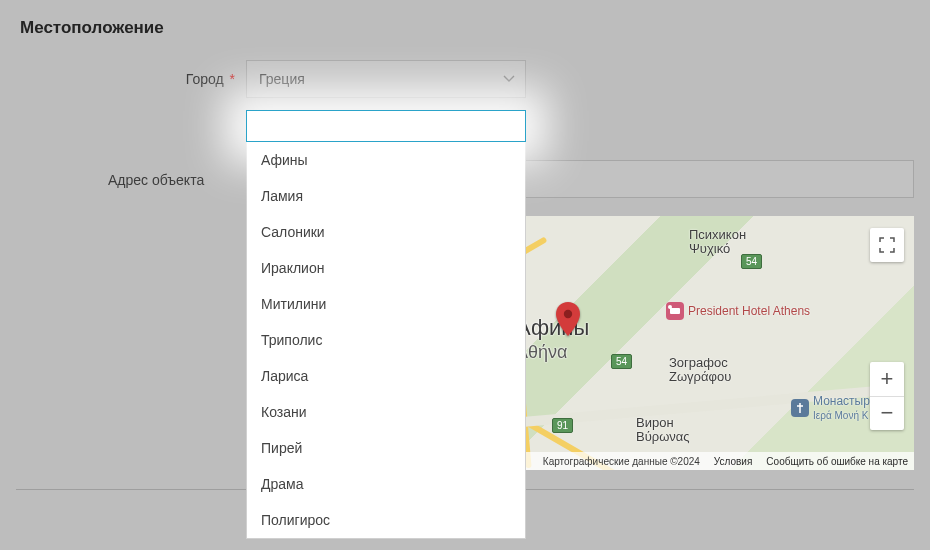 This screenshot has height=550, width=930. I want to click on map-area-gr: Ψυχικό, so click(710, 248).